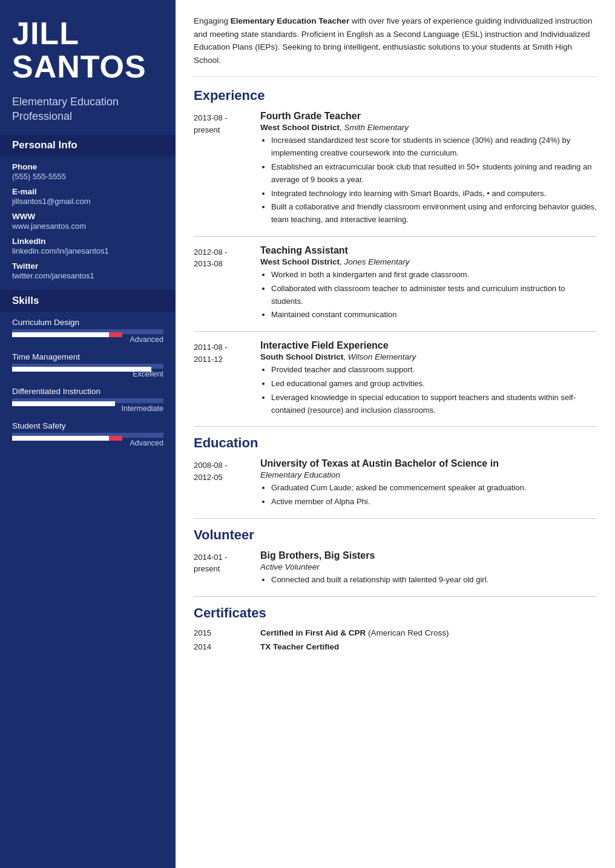 This screenshot has height=868, width=615. Describe the element at coordinates (395, 96) in the screenshot. I see `experience-title: Experience` at that location.